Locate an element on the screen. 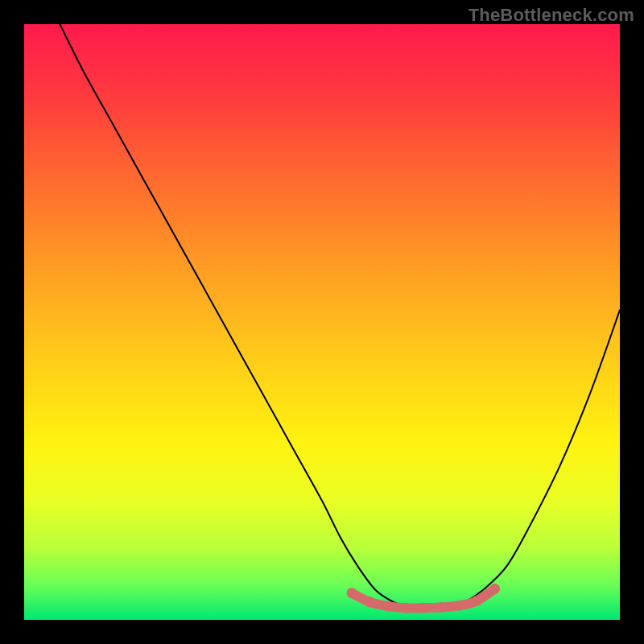 The height and width of the screenshot is (644, 644). watermark-text: TheBottleneck.com is located at coordinates (551, 15).